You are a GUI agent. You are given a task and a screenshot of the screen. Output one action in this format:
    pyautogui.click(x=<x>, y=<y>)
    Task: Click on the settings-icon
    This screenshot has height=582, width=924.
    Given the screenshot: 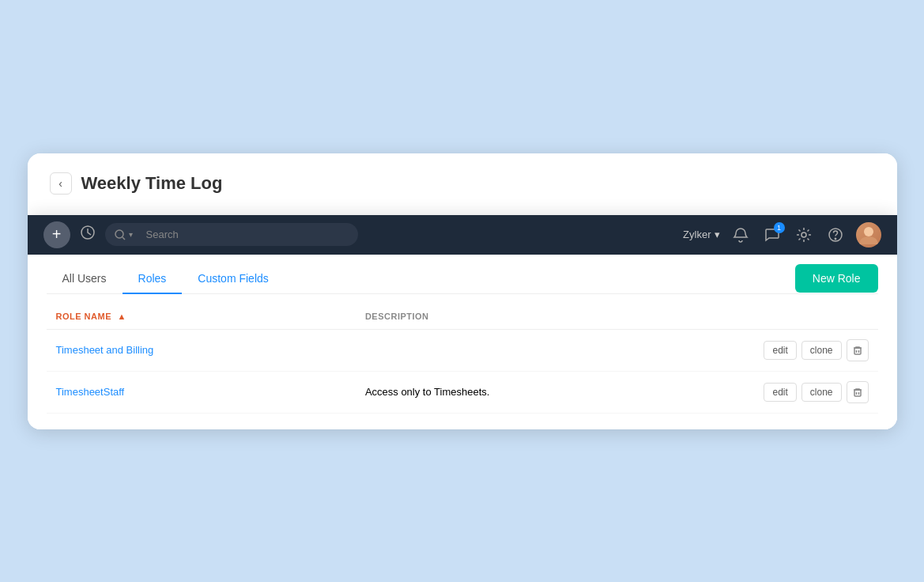 What is the action you would take?
    pyautogui.click(x=804, y=235)
    